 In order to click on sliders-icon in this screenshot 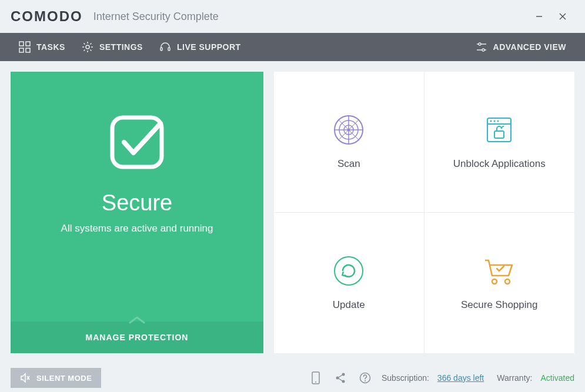, I will do `click(482, 47)`.